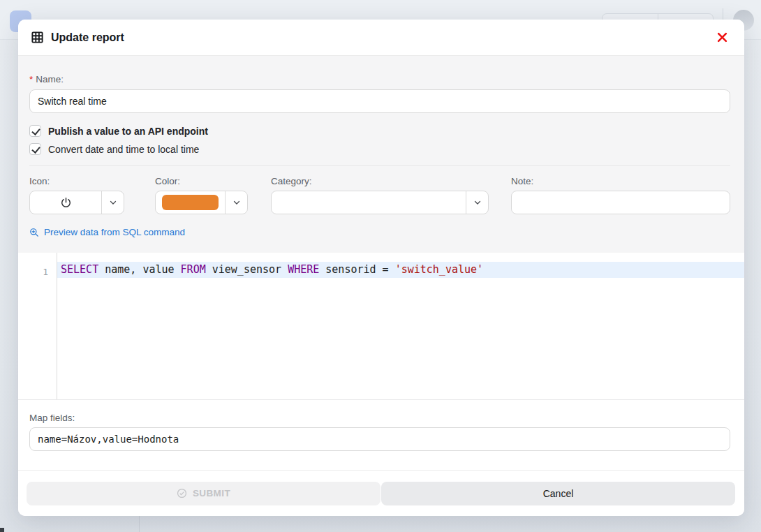  What do you see at coordinates (35, 149) in the screenshot?
I see `convert-time-checkbox` at bounding box center [35, 149].